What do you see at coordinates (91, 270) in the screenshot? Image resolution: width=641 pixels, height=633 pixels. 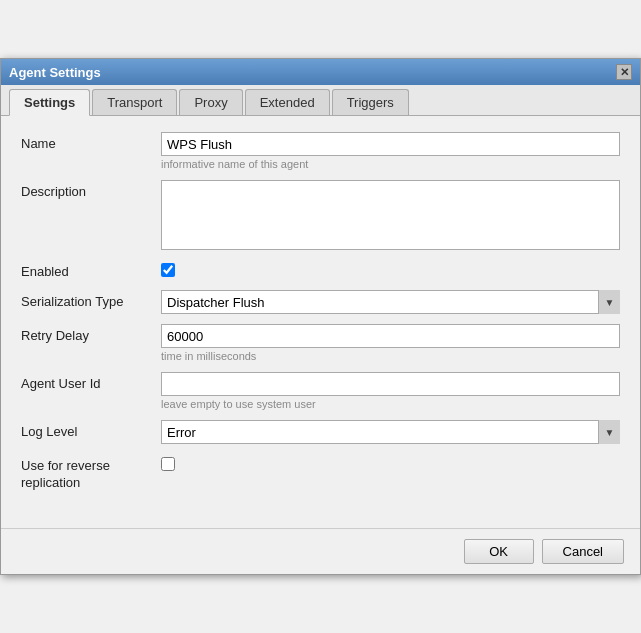 I see `enabled-label: Enabled` at bounding box center [91, 270].